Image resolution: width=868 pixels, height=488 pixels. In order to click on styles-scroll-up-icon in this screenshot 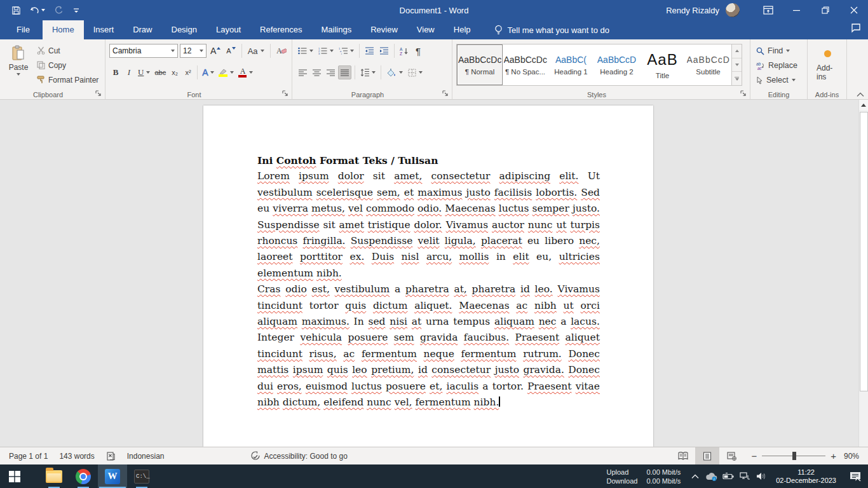, I will do `click(737, 51)`.